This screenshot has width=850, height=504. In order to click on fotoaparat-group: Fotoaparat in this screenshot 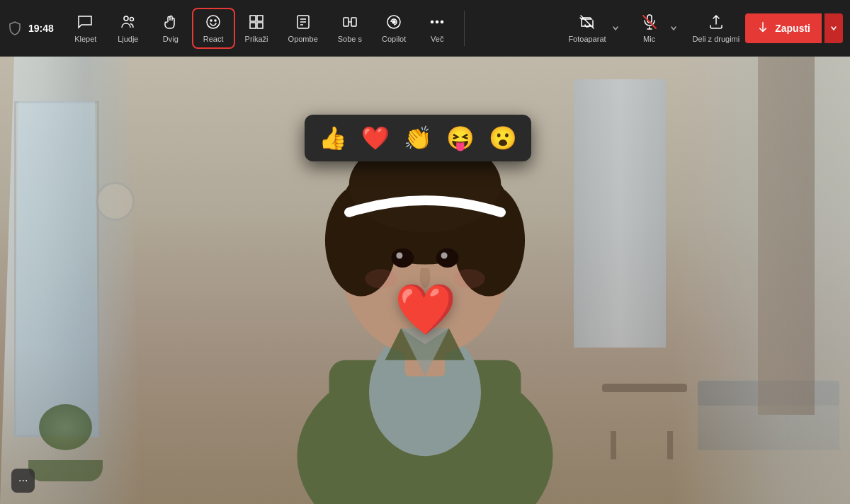, I will do `click(589, 28)`.